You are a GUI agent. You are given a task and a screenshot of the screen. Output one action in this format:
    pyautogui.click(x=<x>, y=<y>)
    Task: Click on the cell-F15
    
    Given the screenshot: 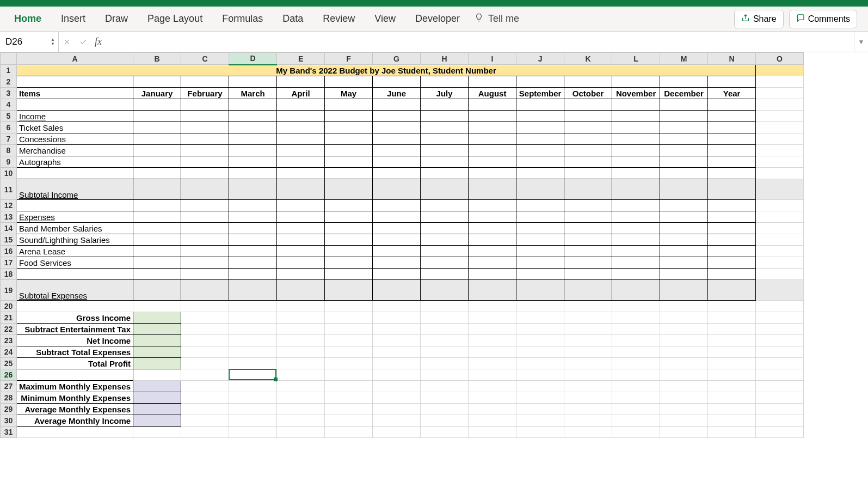 What is the action you would take?
    pyautogui.click(x=349, y=240)
    